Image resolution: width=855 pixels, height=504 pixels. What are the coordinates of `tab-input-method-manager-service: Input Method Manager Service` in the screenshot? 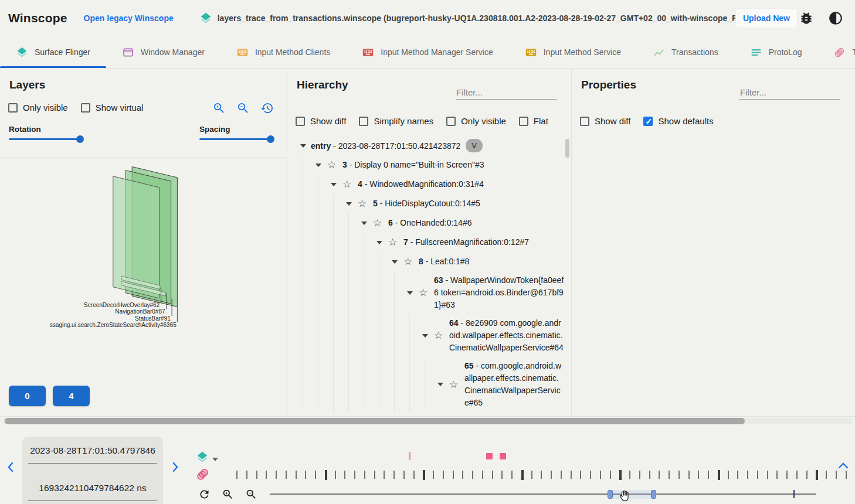 It's located at (427, 52).